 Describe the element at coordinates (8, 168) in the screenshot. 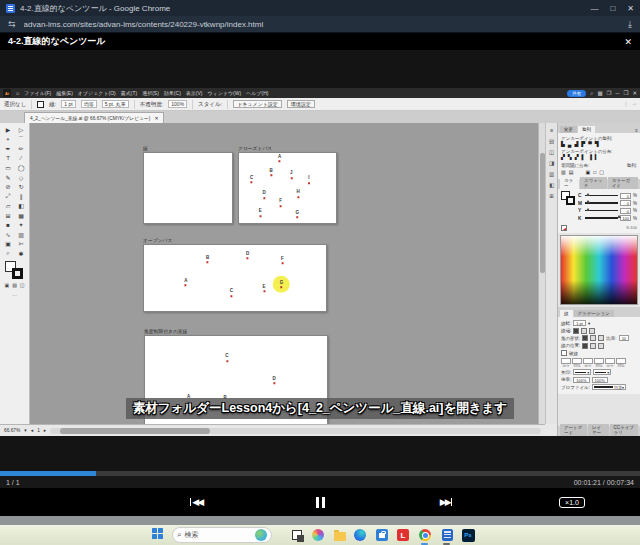

I see `tool-rectangle: ▭` at that location.